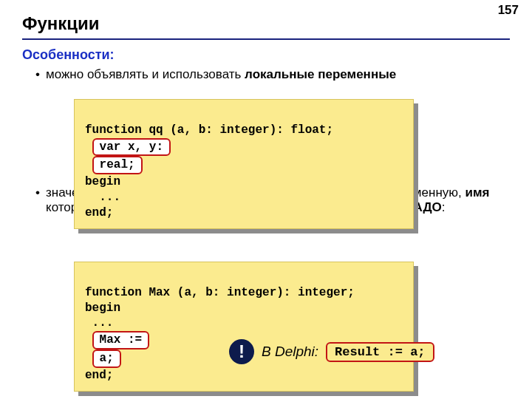  I want to click on subheading: Особенности:, so click(266, 55).